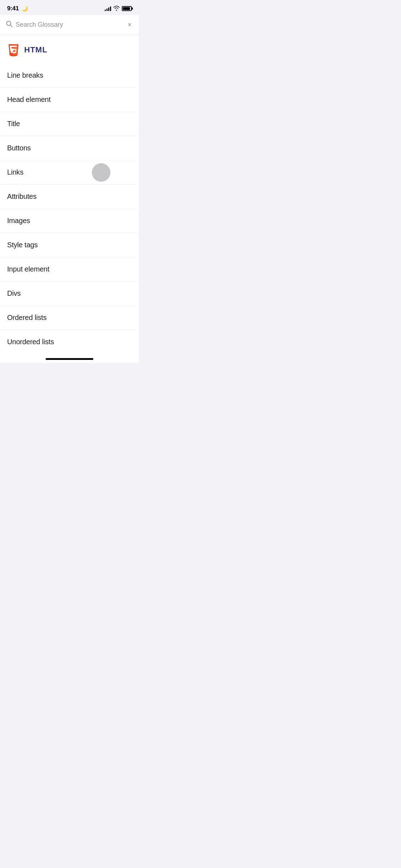 The image size is (401, 868). What do you see at coordinates (69, 318) in the screenshot?
I see `list-item: Ordered lists` at bounding box center [69, 318].